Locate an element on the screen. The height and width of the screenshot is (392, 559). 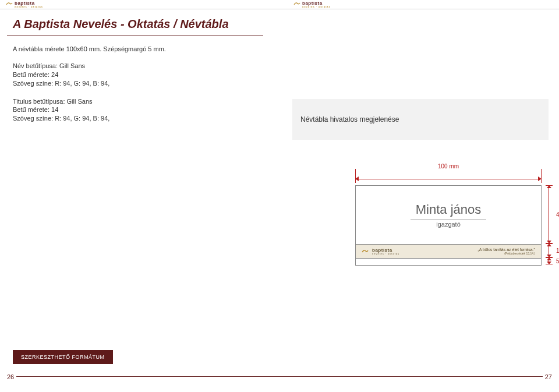
header-logo-left: baptista nevelés · oktatás is located at coordinates (23, 4).